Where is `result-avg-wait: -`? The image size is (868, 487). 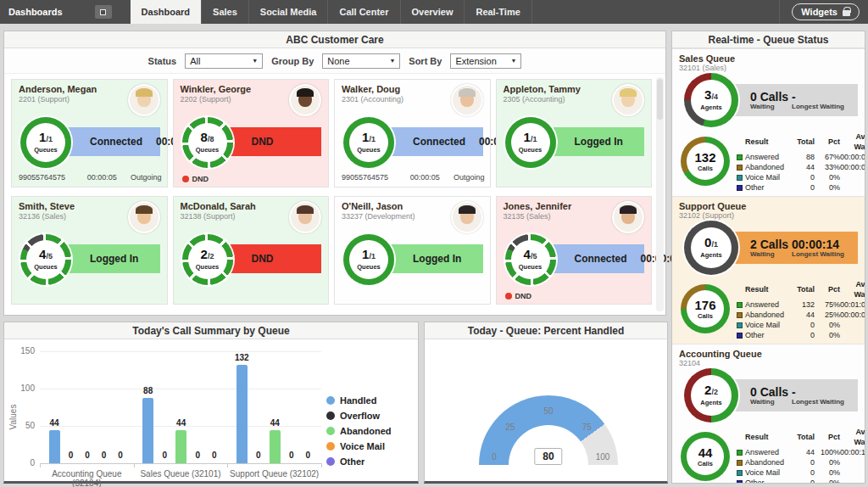
result-avg-wait: - is located at coordinates (853, 177).